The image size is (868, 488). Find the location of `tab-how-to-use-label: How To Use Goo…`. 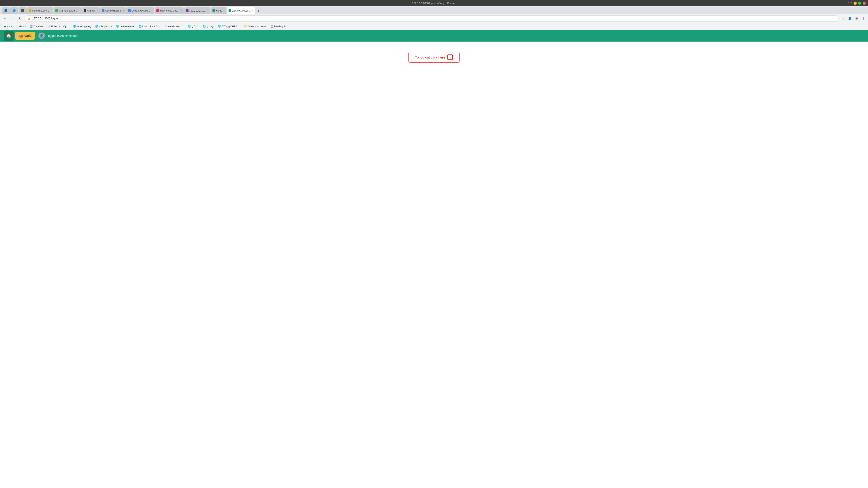

tab-how-to-use-label: How To Use Goo… is located at coordinates (170, 11).